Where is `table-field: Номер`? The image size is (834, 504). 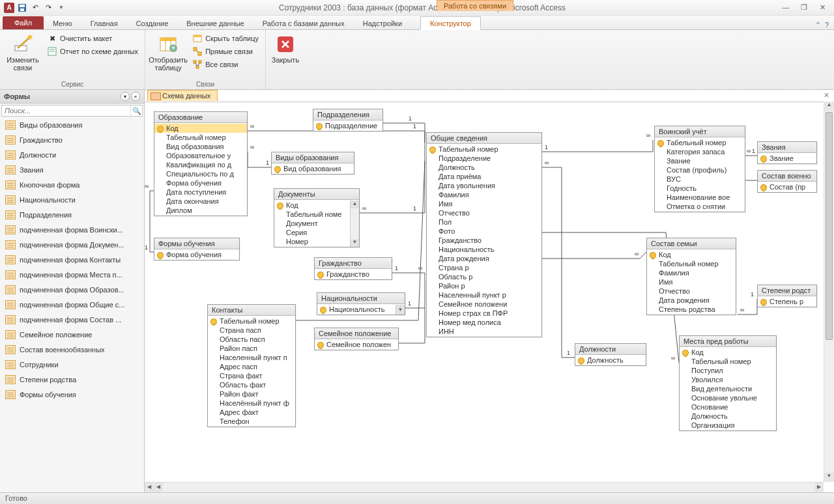
table-field: Номер is located at coordinates (317, 242).